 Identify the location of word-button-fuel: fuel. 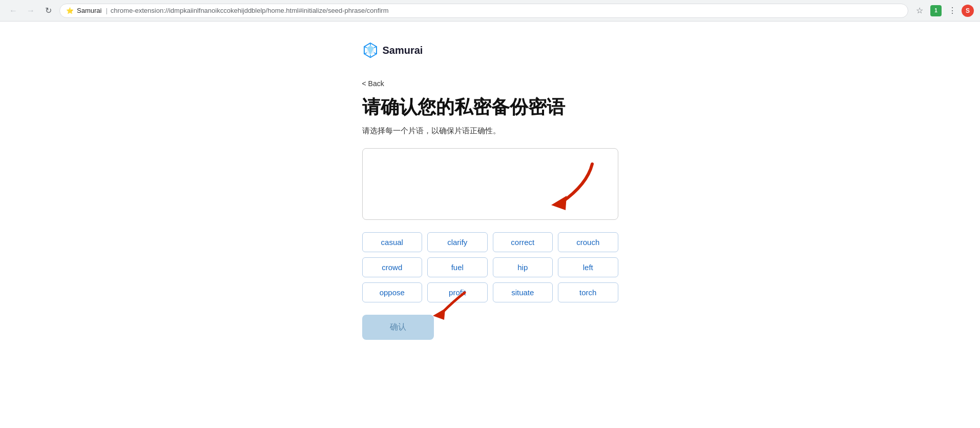
(457, 268).